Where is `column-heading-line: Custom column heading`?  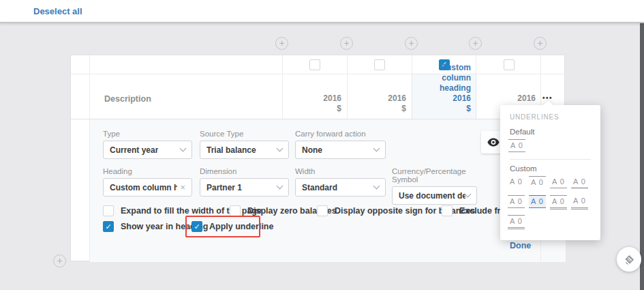
column-heading-line: Custom column heading is located at coordinates (444, 78).